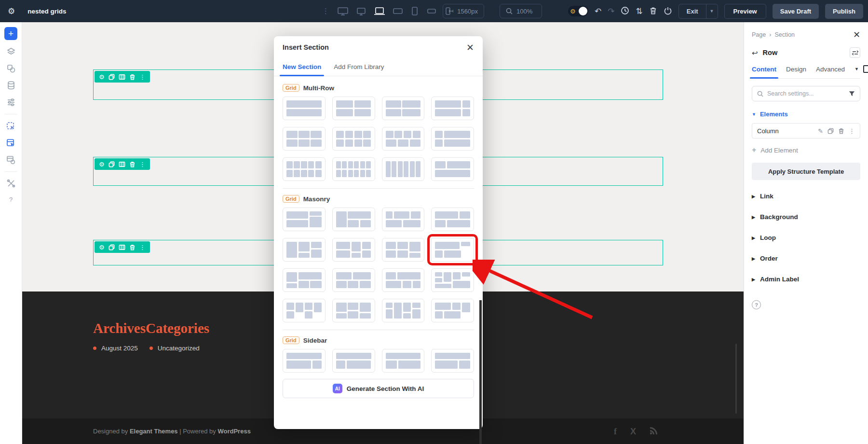 The height and width of the screenshot is (444, 868). What do you see at coordinates (806, 237) in the screenshot?
I see `accordion-loop: ▶Loop` at bounding box center [806, 237].